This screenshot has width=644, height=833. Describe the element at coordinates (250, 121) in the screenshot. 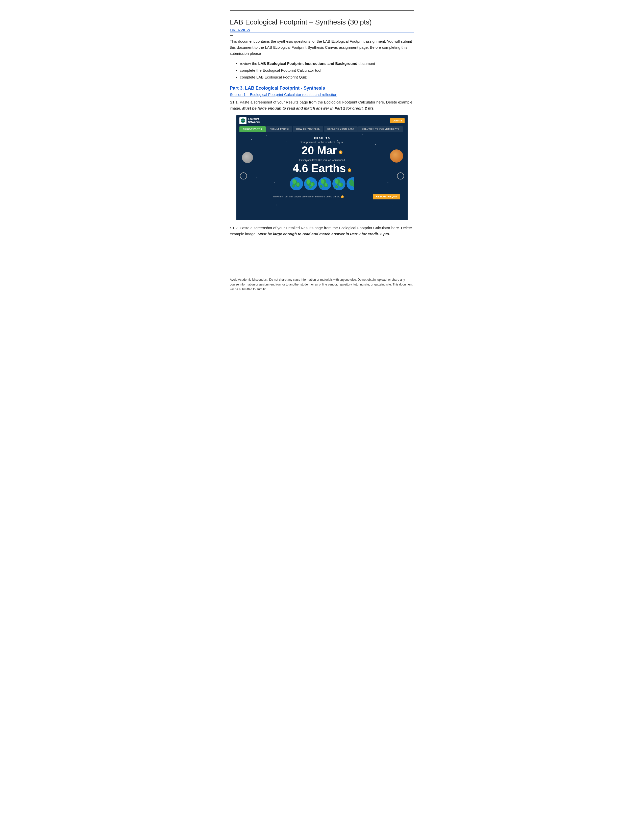

I see `footprint-logo: Footprint Network®` at that location.